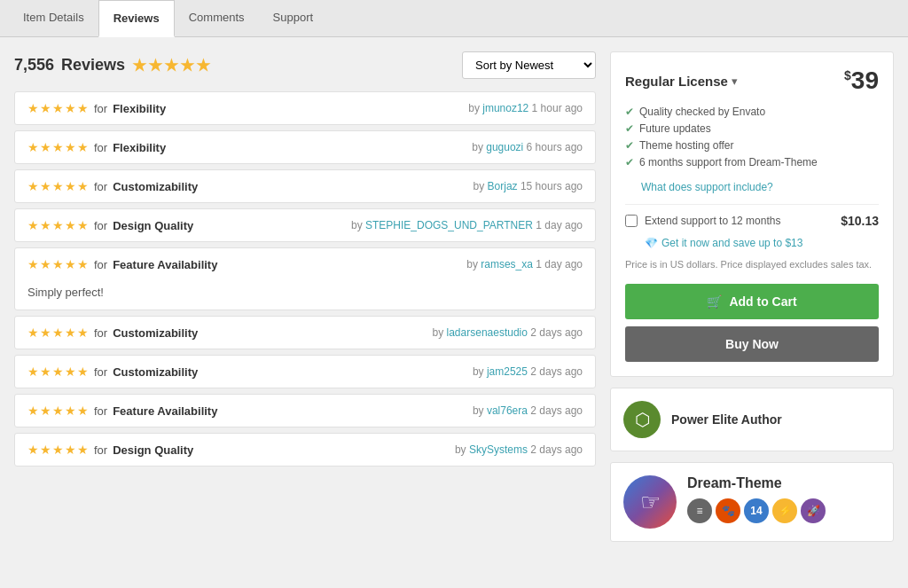 This screenshot has width=908, height=588. What do you see at coordinates (216, 18) in the screenshot?
I see `tab-item-comments: Comments` at bounding box center [216, 18].